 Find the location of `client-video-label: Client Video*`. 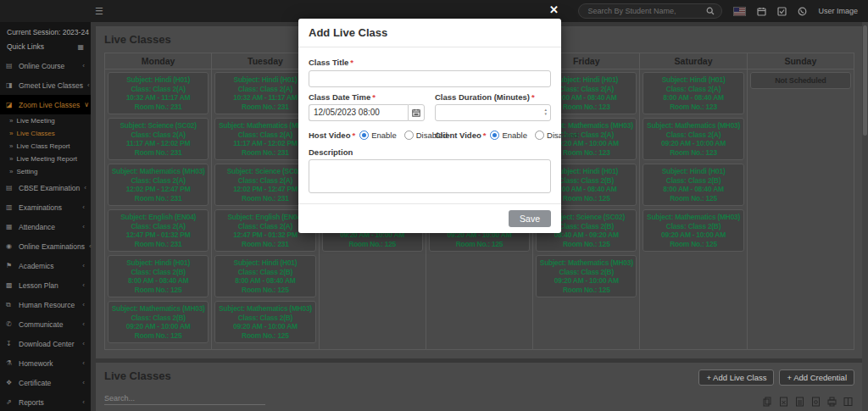

client-video-label: Client Video* is located at coordinates (460, 136).